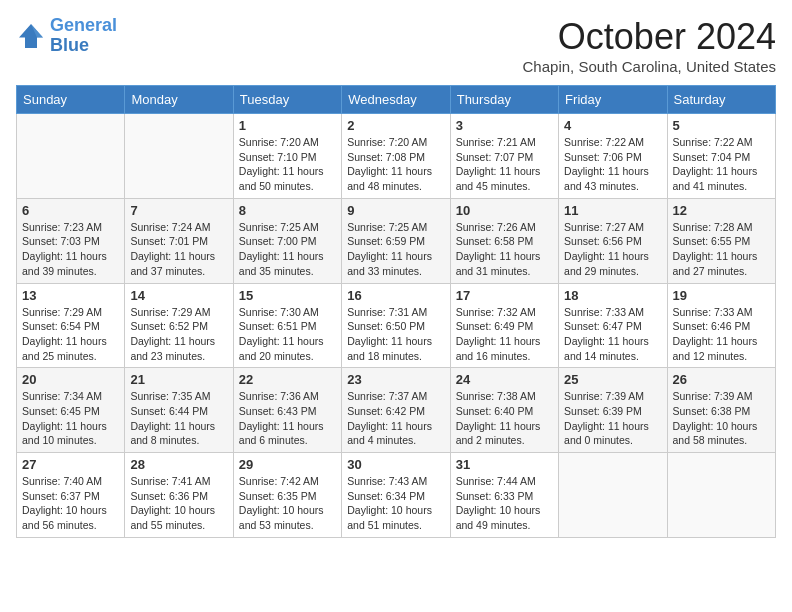  Describe the element at coordinates (721, 240) in the screenshot. I see `calendar-cell: 12Sunrise: 7:28 AM Sunset: 6:55 PM Dayli…` at that location.